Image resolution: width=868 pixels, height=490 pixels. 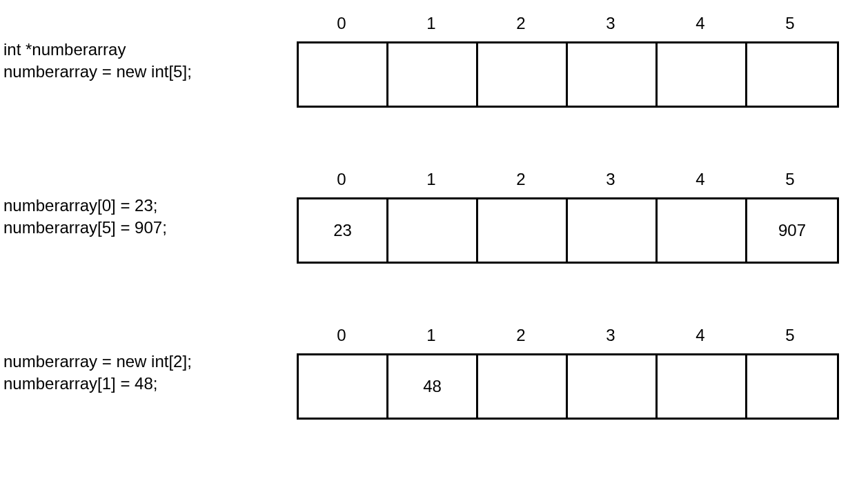 I want to click on array-cell: 48, so click(x=433, y=386).